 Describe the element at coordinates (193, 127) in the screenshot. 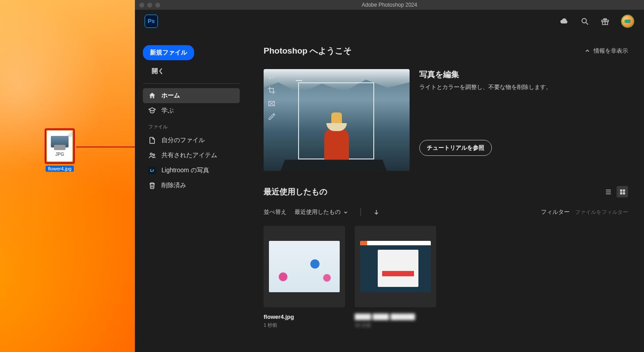

I see `sidebar-section-file: ファイル` at that location.